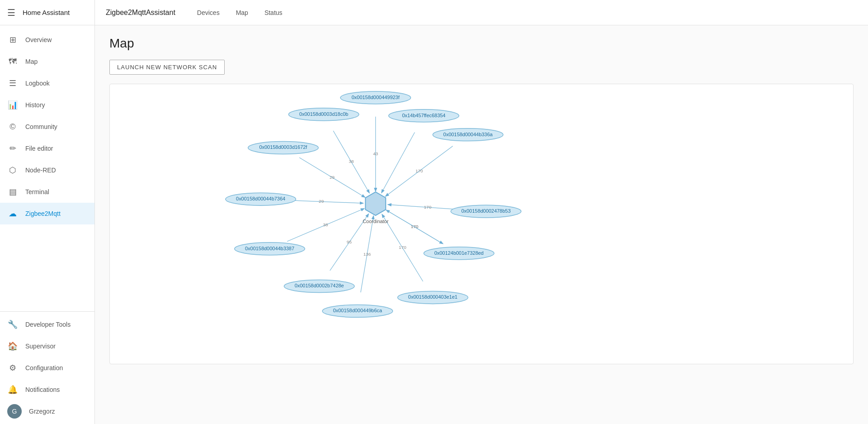  Describe the element at coordinates (47, 390) in the screenshot. I see `sidebar-item-notifications: 🔔Notifications` at that location.